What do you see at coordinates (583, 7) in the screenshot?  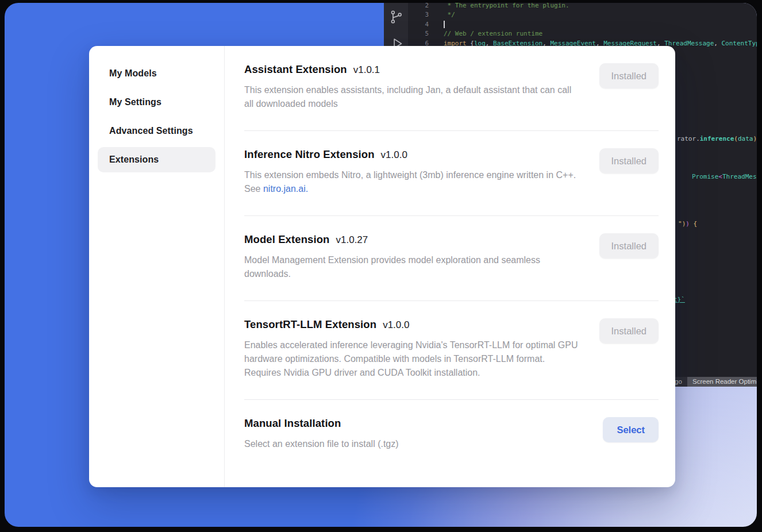 I see `code-line: 2 * The entrypoint for the plugin.` at bounding box center [583, 7].